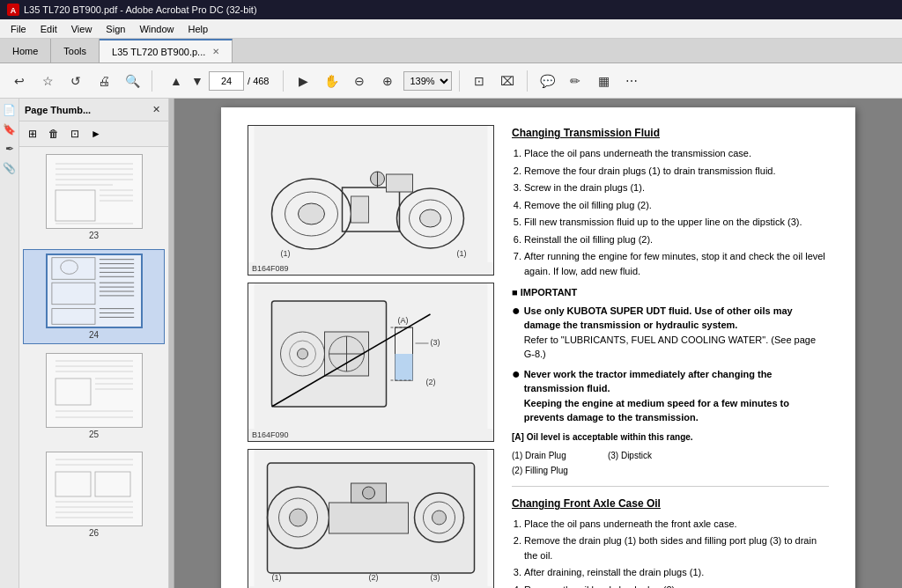 Image resolution: width=902 pixels, height=588 pixels. Describe the element at coordinates (197, 81) in the screenshot. I see `next-page-btn: ▼` at that location.